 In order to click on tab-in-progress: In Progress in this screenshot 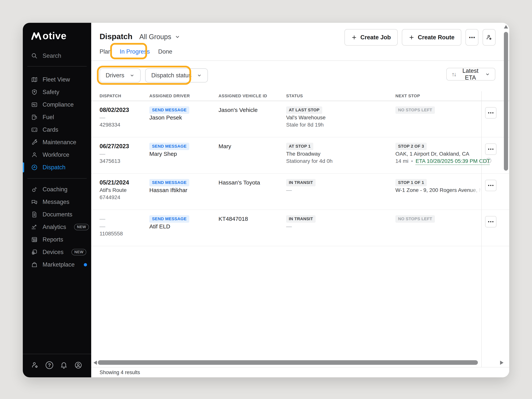, I will do `click(135, 54)`.